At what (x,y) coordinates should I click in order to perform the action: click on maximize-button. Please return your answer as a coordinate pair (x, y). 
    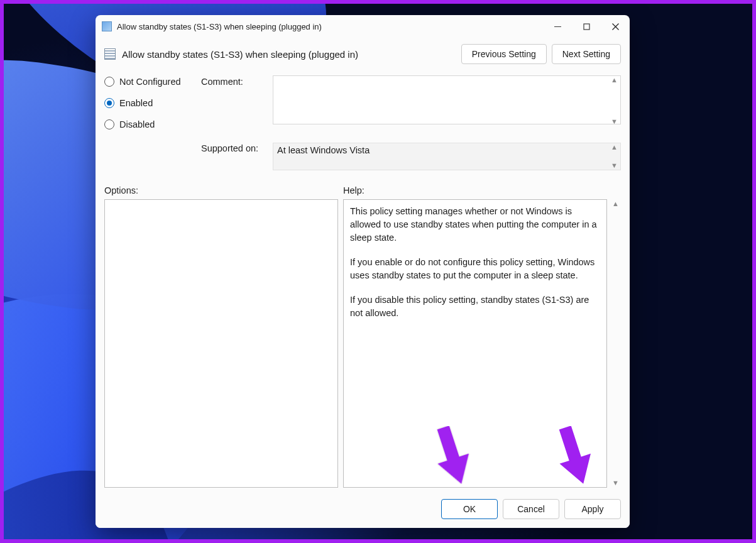
    Looking at the image, I should click on (586, 26).